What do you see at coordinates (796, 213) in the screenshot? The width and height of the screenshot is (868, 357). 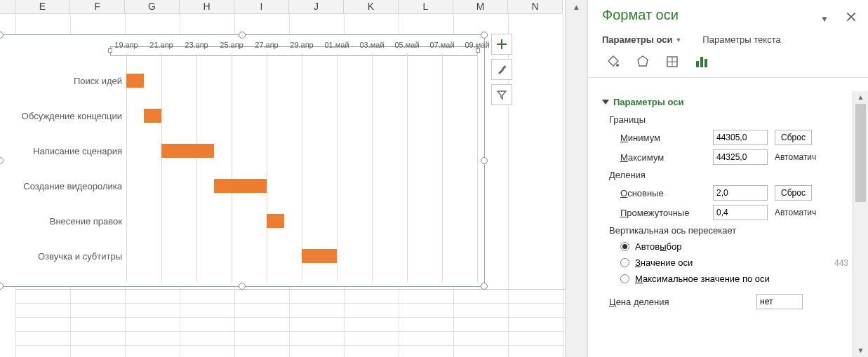 I see `minor-auto-label: Автоматич` at bounding box center [796, 213].